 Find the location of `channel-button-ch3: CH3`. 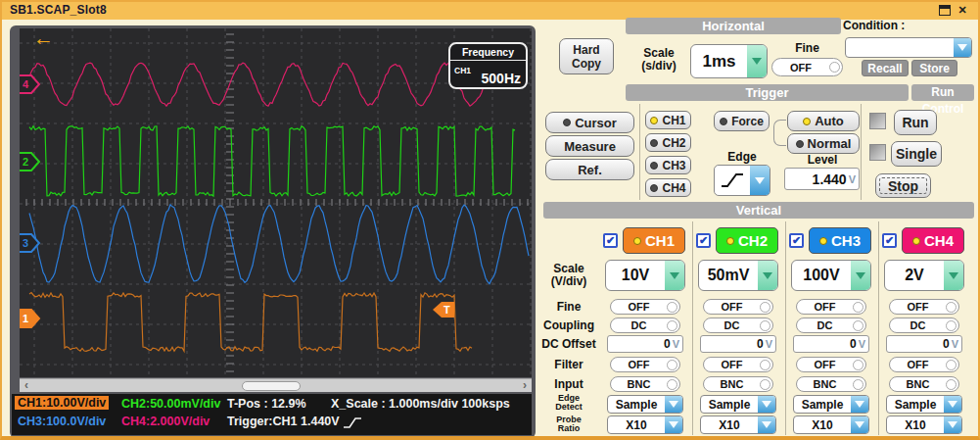

channel-button-ch3: CH3 is located at coordinates (840, 241).